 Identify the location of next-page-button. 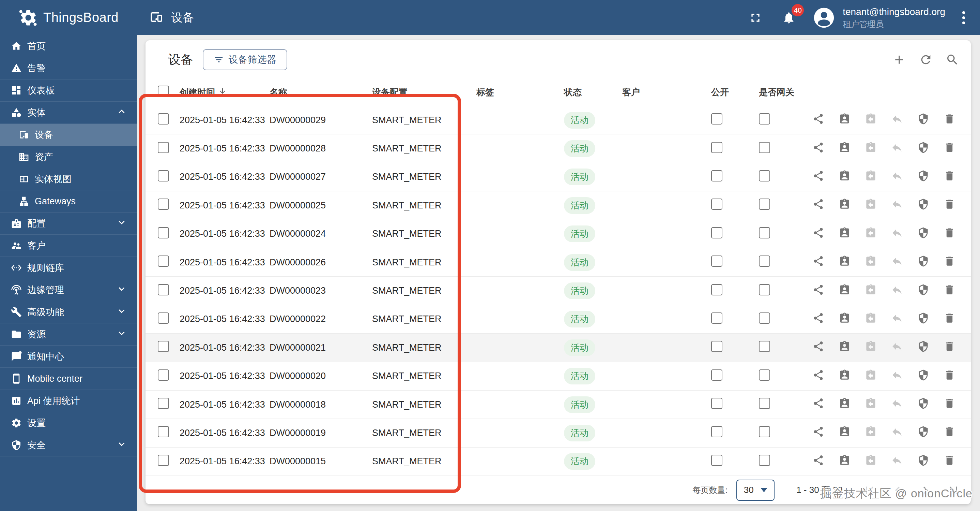
(925, 490).